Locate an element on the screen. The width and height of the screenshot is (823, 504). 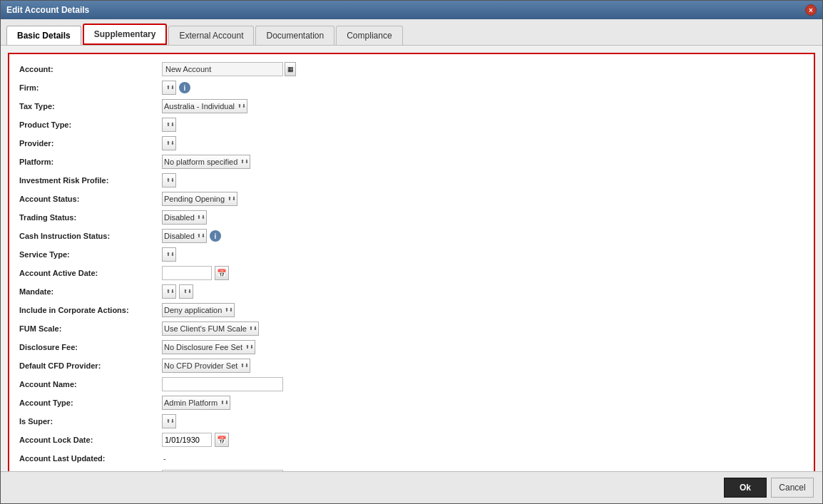
account-type-select-wrap: Admin Platform is located at coordinates (196, 403).